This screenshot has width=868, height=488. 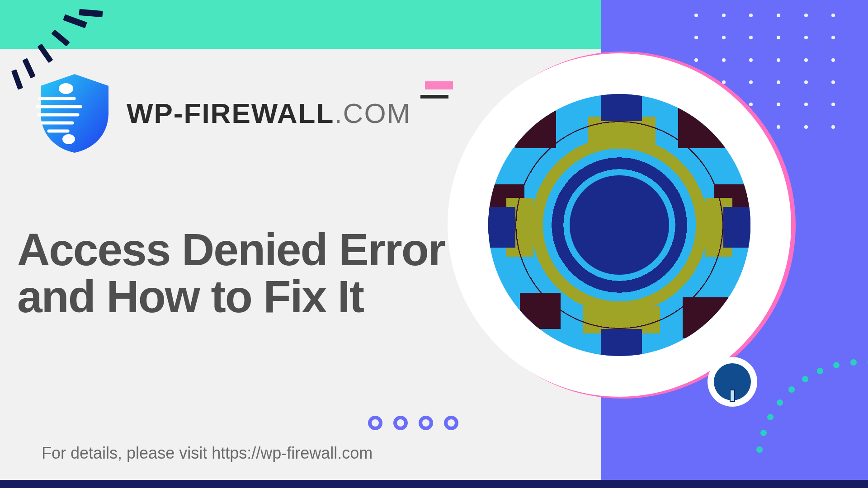 I want to click on brand-name-suffix: .COM, so click(x=373, y=113).